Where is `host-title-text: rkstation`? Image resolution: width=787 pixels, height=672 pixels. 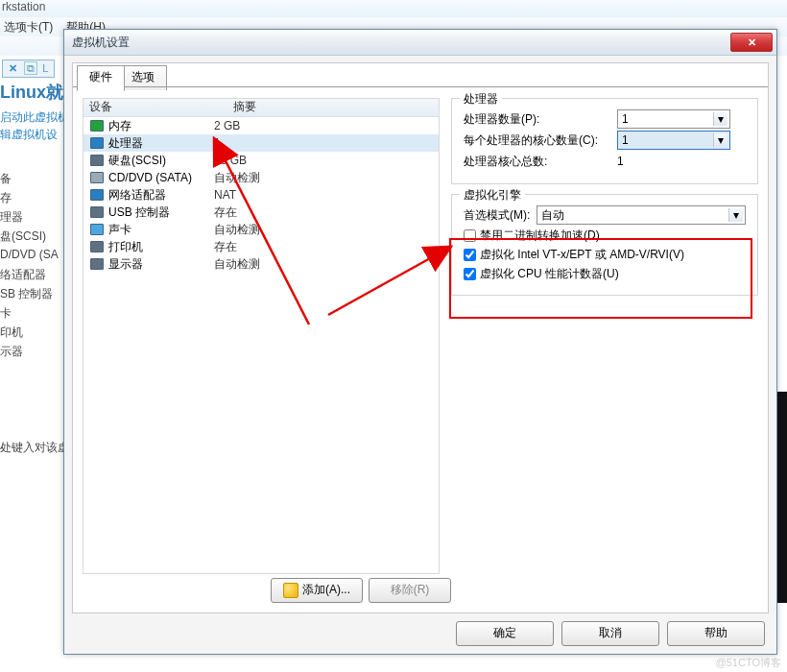
host-title-text: rkstation is located at coordinates (23, 7).